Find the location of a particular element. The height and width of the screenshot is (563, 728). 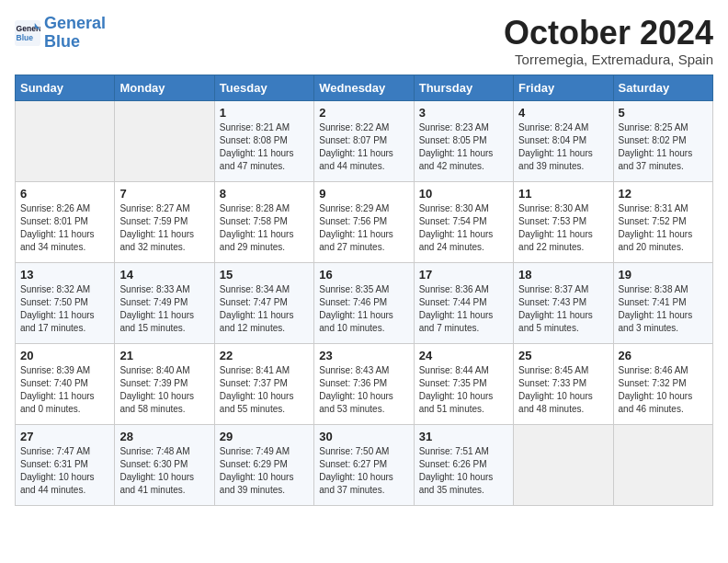

calendar-cell: 3Sunrise: 8:23 AMSunset: 8:05 PMDaylight… is located at coordinates (463, 141).